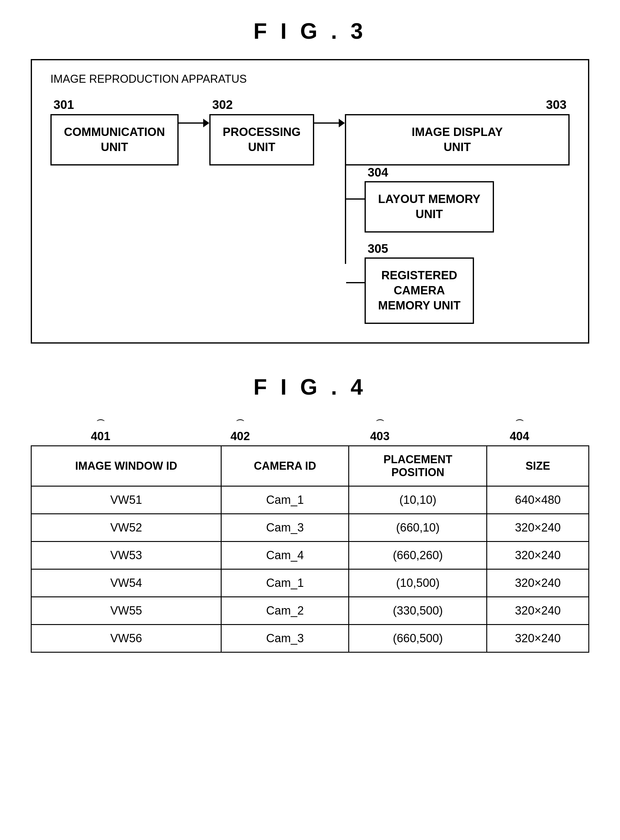 The image size is (620, 840). Describe the element at coordinates (556, 104) in the screenshot. I see `block303-number: 303` at that location.